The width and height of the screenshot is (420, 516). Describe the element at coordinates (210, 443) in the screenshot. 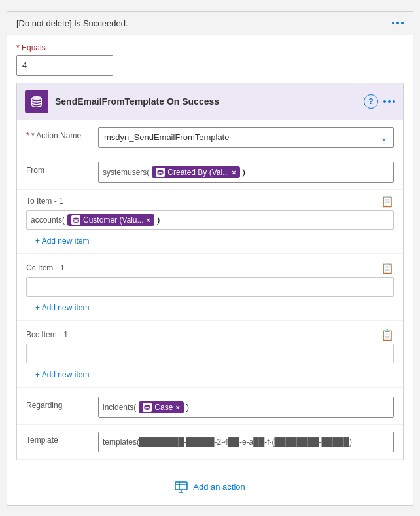

I see `template-row: Template templates(████████-█████-2-4██-…` at that location.